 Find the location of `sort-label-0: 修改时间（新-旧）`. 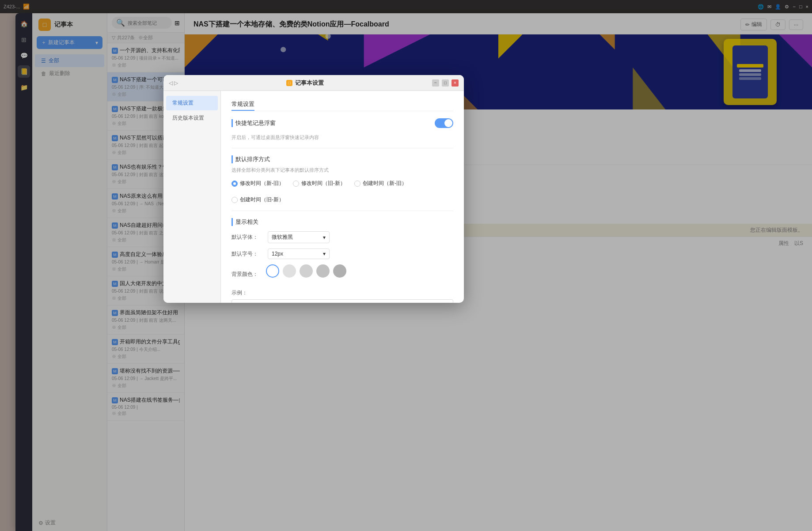

sort-label-0: 修改时间（新-旧） is located at coordinates (262, 184).